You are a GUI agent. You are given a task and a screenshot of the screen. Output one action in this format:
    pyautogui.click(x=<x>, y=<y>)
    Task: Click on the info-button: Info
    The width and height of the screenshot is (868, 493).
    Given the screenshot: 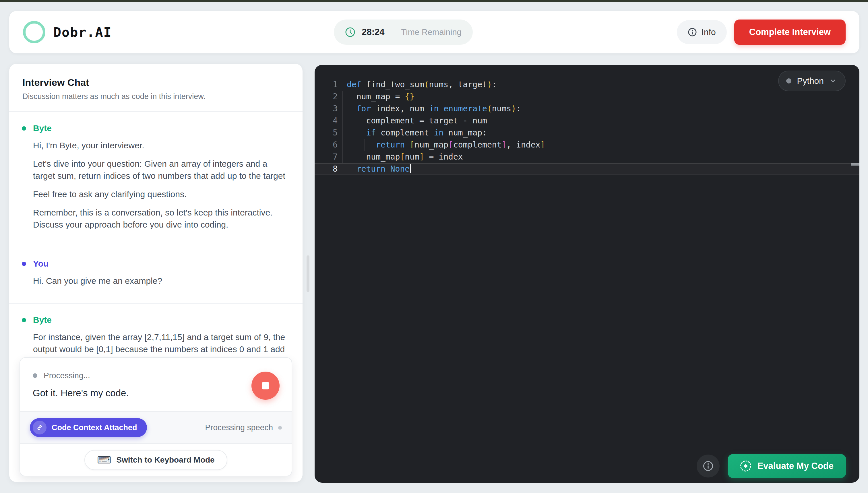 What is the action you would take?
    pyautogui.click(x=702, y=32)
    